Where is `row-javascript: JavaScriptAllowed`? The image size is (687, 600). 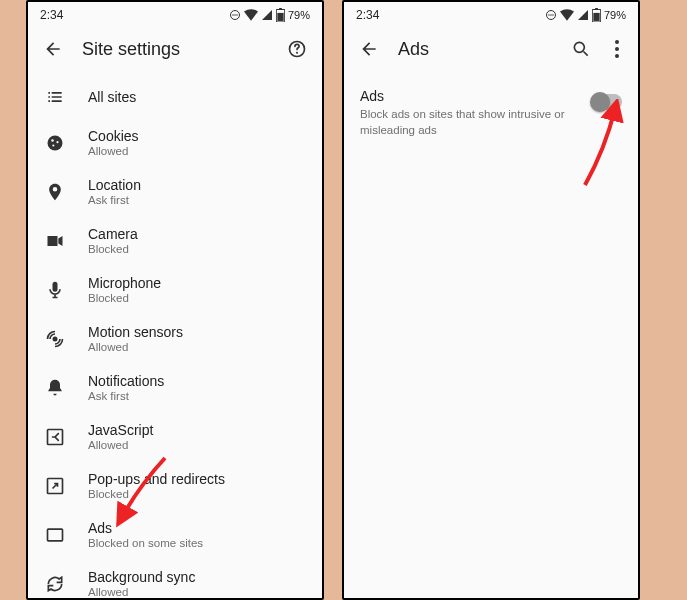 row-javascript: JavaScriptAllowed is located at coordinates (175, 436).